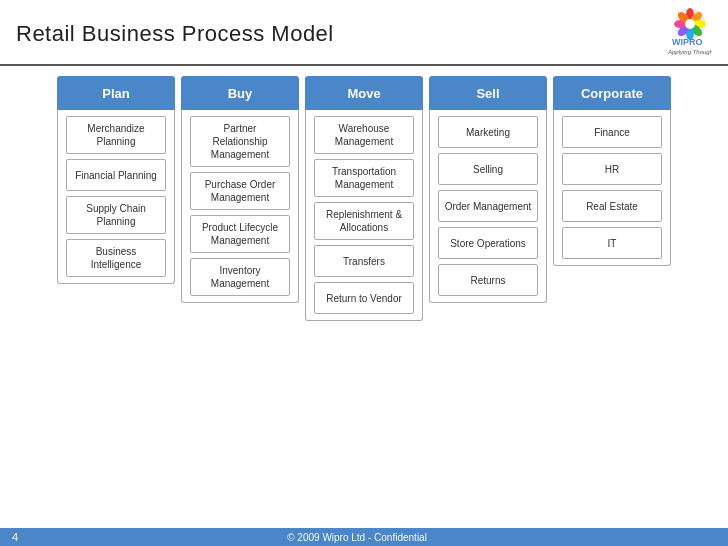 This screenshot has height=546, width=728. Describe the element at coordinates (364, 198) in the screenshot. I see `column-move: MoveWarehouse ManagementTransportation M…` at that location.